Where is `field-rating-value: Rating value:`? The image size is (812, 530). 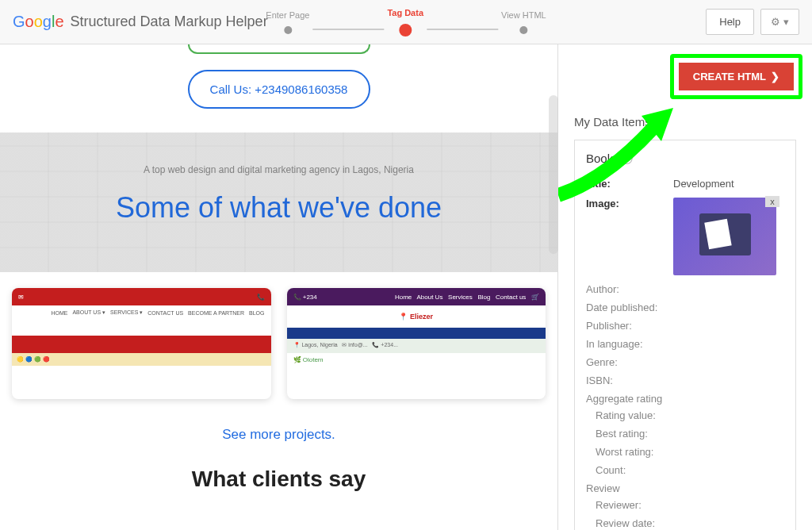 field-rating-value: Rating value: is located at coordinates (690, 416).